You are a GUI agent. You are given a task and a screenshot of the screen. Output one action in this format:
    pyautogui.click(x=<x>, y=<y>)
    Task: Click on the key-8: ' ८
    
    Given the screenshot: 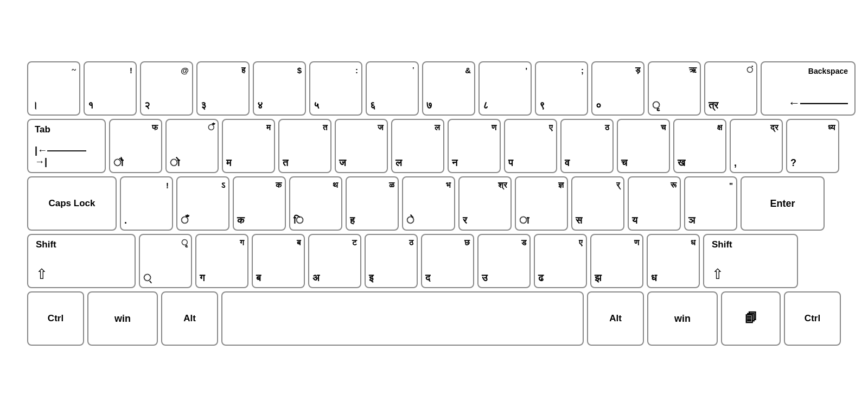 What is the action you would take?
    pyautogui.click(x=505, y=88)
    